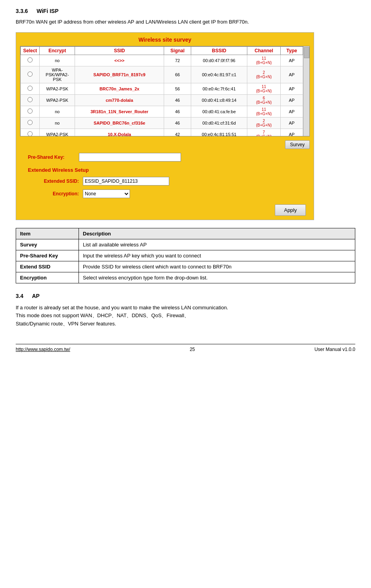 Image resolution: width=371 pixels, height=588 pixels. Describe the element at coordinates (162, 89) in the screenshot. I see `survey-table-row: WPA2-PSK BRC70n_James_2x 56 00:e0:4c:7f:…` at that location.